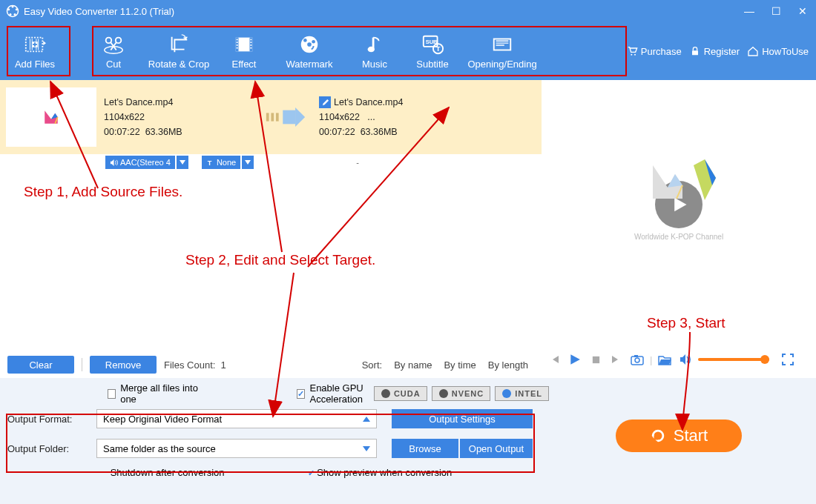 Image resolution: width=816 pixels, height=504 pixels. I want to click on howtouse-link: HowToUse, so click(777, 51).